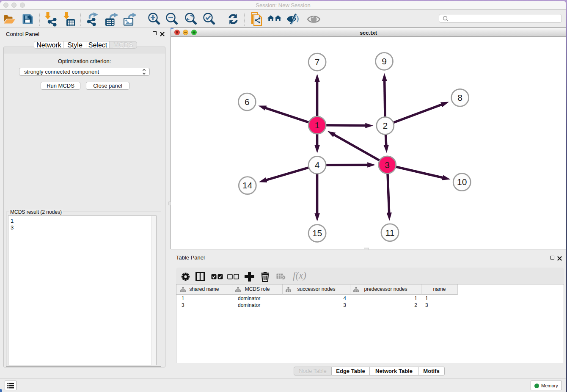 The height and width of the screenshot is (392, 567). Describe the element at coordinates (248, 185) in the screenshot. I see `svg-text: 14` at that location.